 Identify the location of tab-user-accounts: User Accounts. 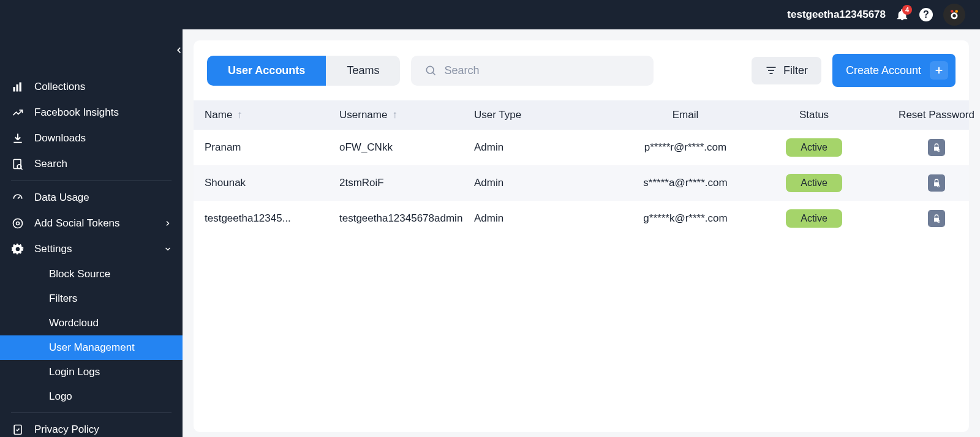
(266, 71).